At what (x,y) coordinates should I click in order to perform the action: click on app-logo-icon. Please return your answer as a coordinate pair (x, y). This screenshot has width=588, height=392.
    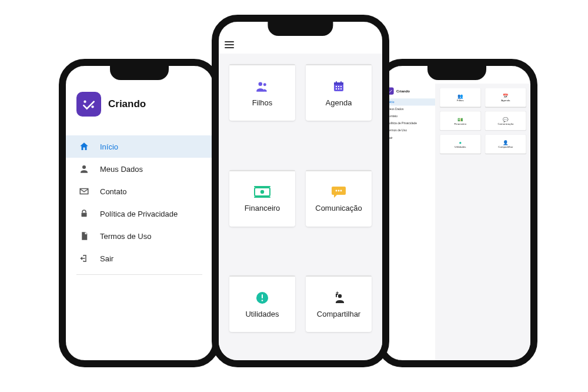
    Looking at the image, I should click on (89, 104).